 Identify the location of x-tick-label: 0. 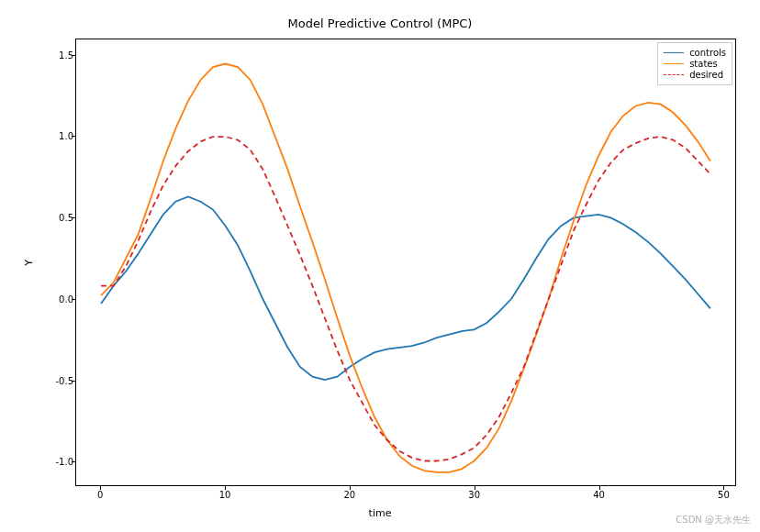
(100, 495).